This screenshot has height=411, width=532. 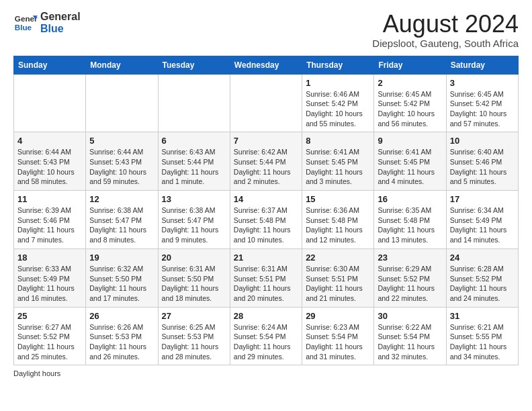 I want to click on calendar-cell: 11Sunrise: 6:39 AMSunset: 5:46 PMDayligh…, so click(x=50, y=220).